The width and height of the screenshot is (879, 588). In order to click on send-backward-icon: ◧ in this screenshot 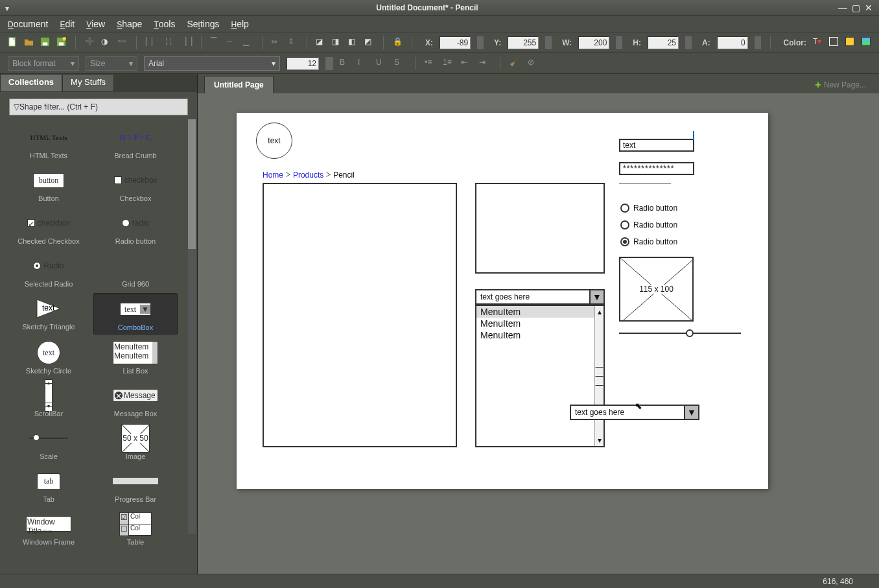, I will do `click(353, 43)`.